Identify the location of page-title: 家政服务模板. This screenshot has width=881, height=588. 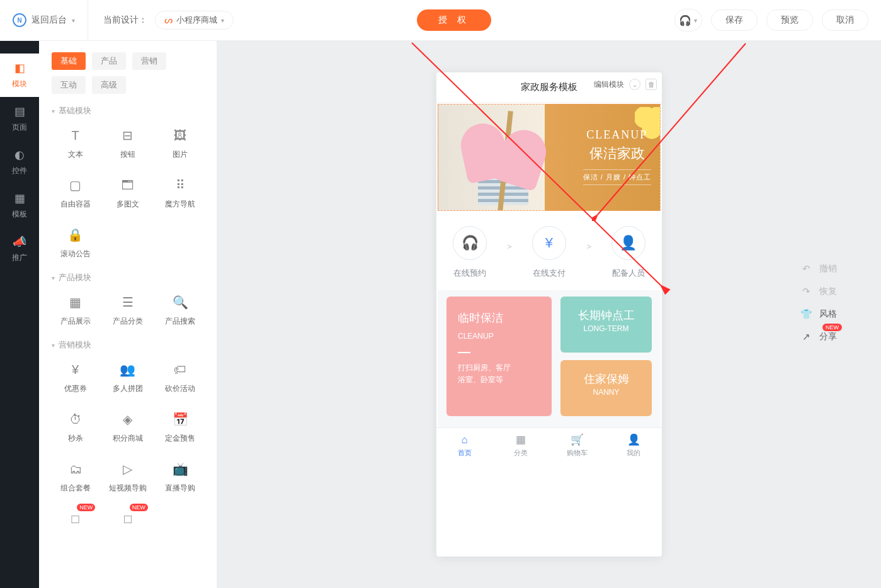
(549, 87).